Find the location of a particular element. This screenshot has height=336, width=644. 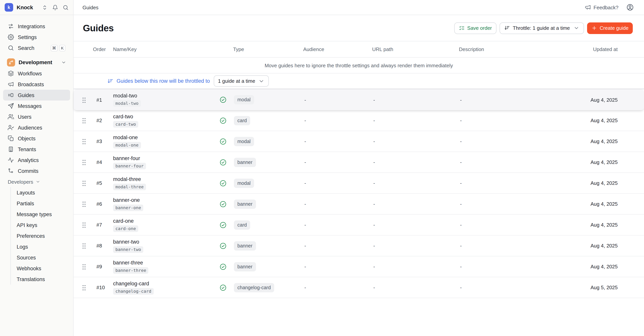

broadcasts-icon is located at coordinates (11, 84).